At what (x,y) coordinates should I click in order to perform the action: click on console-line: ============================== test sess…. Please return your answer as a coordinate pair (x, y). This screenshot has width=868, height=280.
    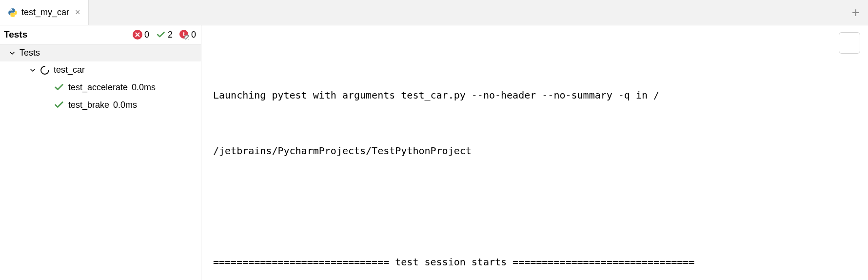
    Looking at the image, I should click on (536, 262).